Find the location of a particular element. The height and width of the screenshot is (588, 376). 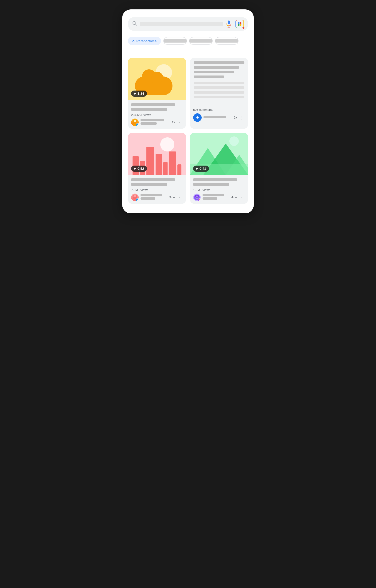

card-footer-3: ♥ 3mo ⋮ is located at coordinates (157, 197).